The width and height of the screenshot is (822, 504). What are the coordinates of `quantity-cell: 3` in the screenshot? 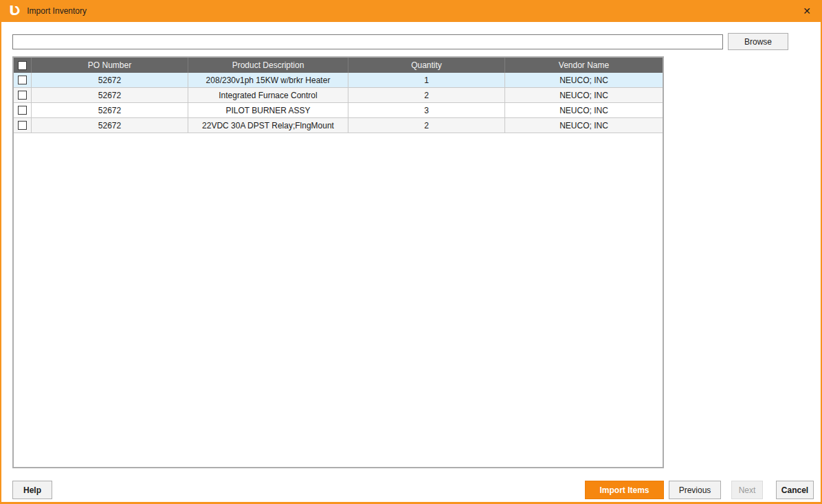 It's located at (427, 111).